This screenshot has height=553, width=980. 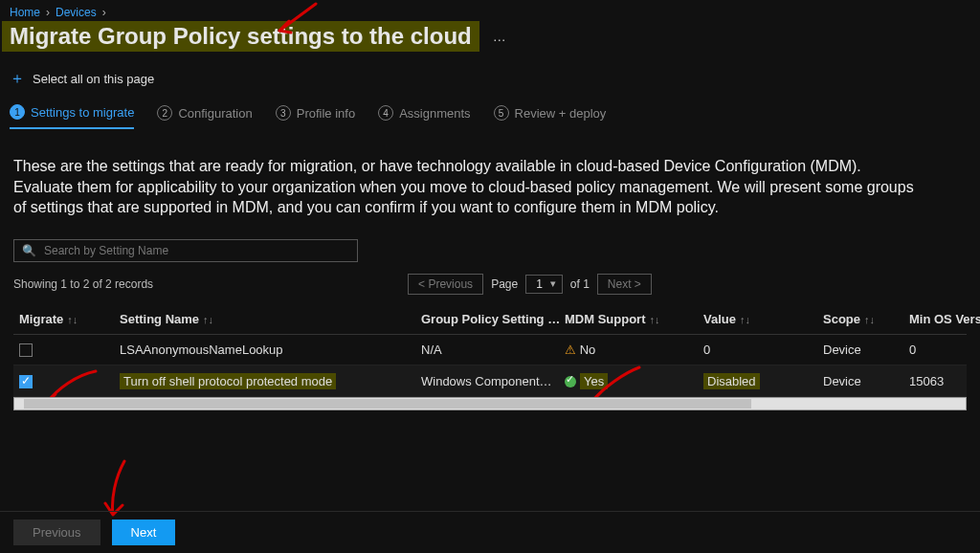 I want to click on step-settings-to-migrate: 1Settings to migrate, so click(x=72, y=117).